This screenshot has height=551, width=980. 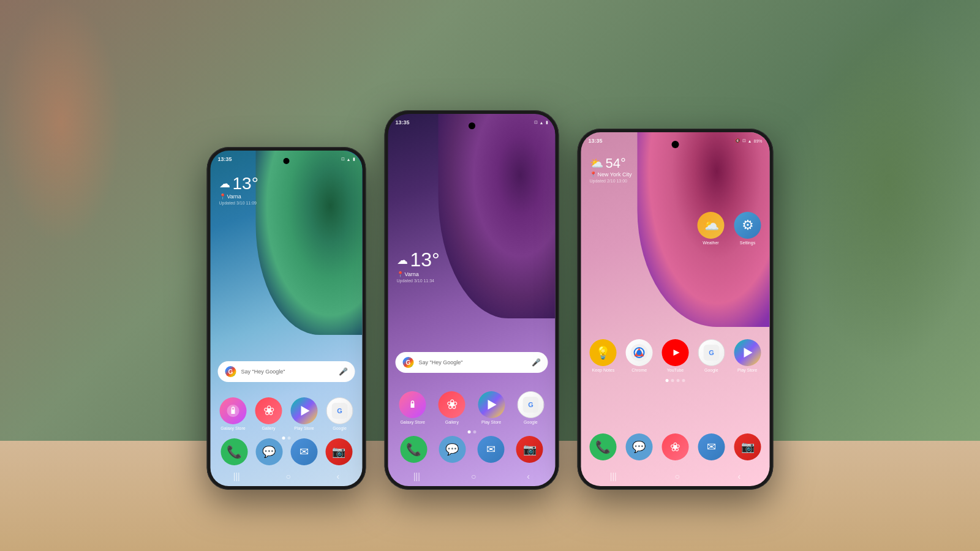 What do you see at coordinates (473, 476) in the screenshot?
I see `nav-home-center: ○` at bounding box center [473, 476].